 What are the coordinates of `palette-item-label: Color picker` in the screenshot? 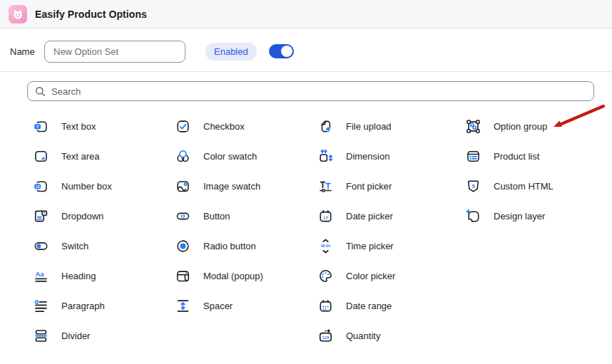 It's located at (371, 276).